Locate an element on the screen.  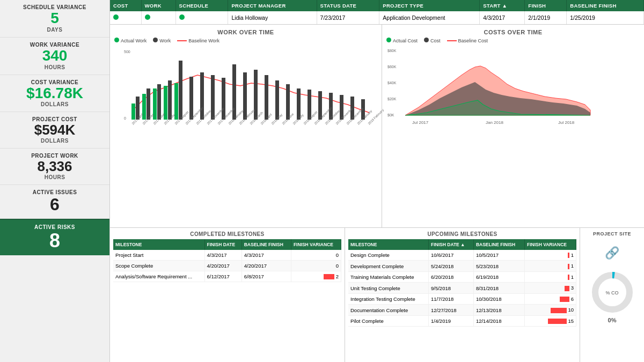
col-baseline-finish: BASELINE FINISH is located at coordinates (605, 5).